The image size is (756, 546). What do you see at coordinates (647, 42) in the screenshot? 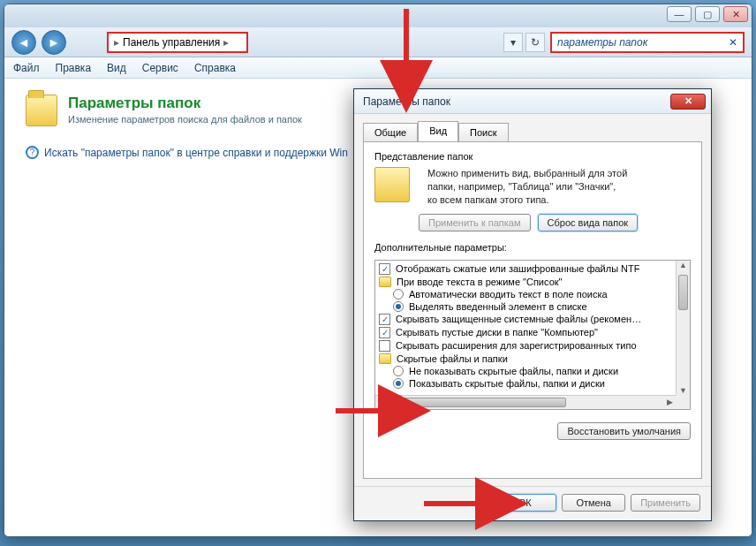
I see `search-input: параметры папок ✕` at bounding box center [647, 42].